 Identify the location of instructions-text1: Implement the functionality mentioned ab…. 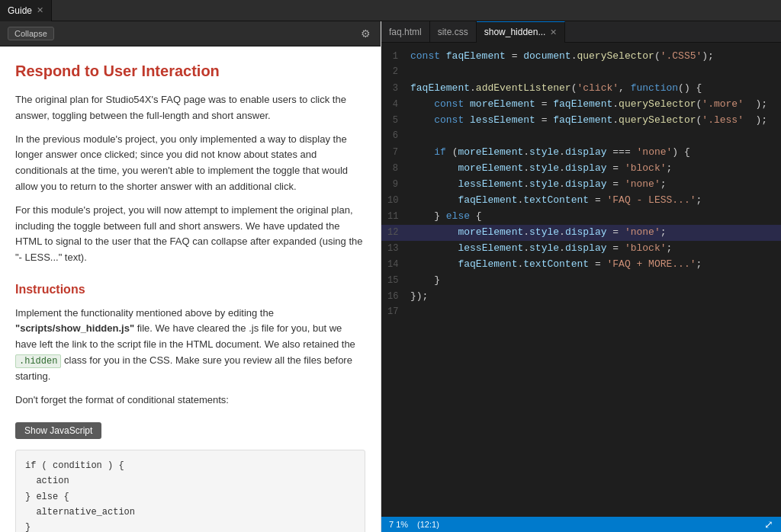
(145, 312).